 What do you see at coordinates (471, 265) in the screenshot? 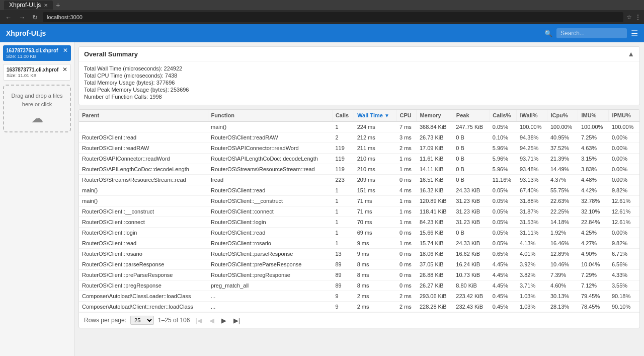
I see `cell-13-6: 16.24 KiB` at bounding box center [471, 265].